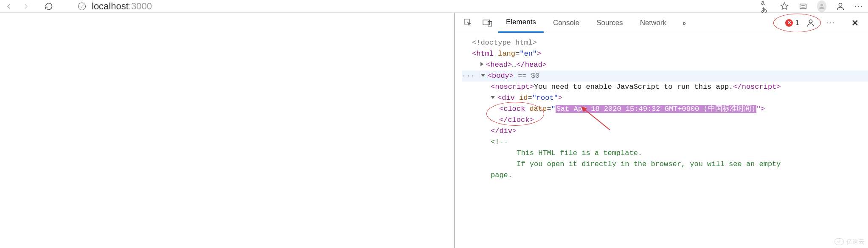 This screenshot has height=248, width=868. I want to click on error-icon: ✕, so click(789, 23).